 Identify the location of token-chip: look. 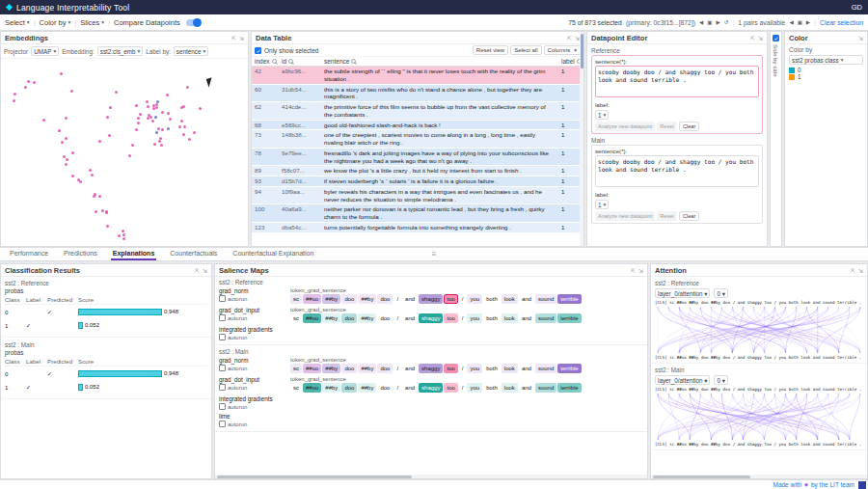
(509, 318).